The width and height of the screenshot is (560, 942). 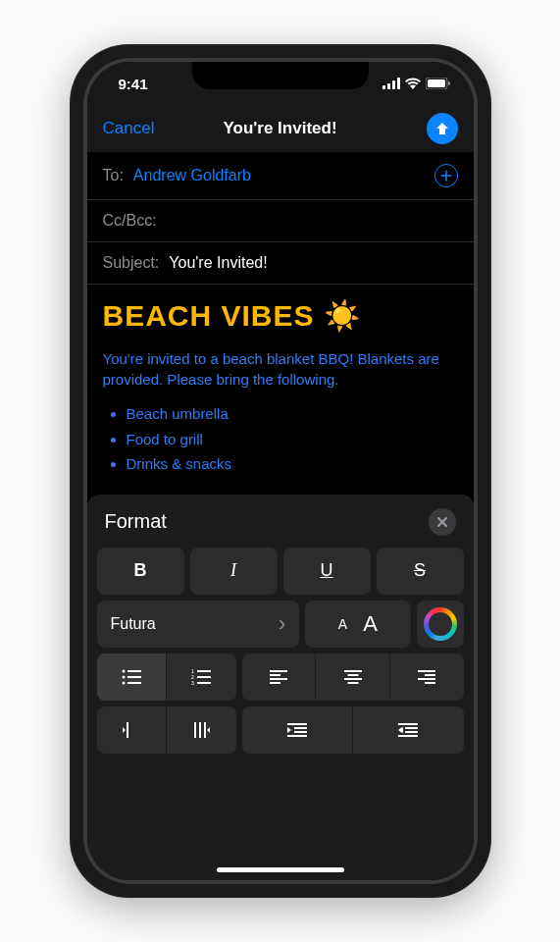 What do you see at coordinates (135, 522) in the screenshot?
I see `format-title: Format` at bounding box center [135, 522].